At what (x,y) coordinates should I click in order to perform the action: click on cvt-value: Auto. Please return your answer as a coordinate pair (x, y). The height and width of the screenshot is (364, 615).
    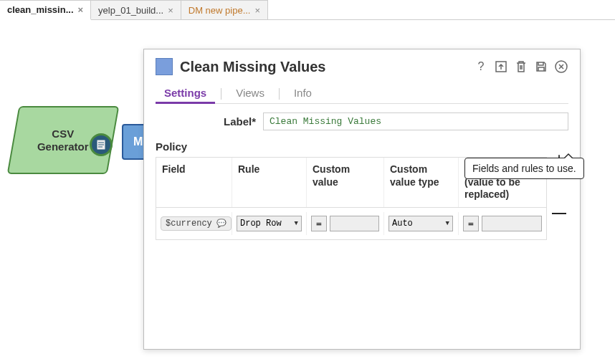
    Looking at the image, I should click on (417, 224).